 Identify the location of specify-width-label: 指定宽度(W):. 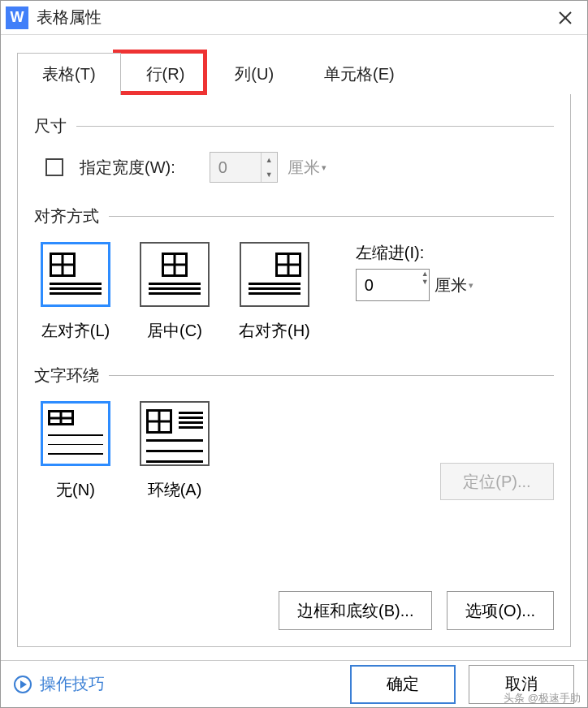
(128, 167).